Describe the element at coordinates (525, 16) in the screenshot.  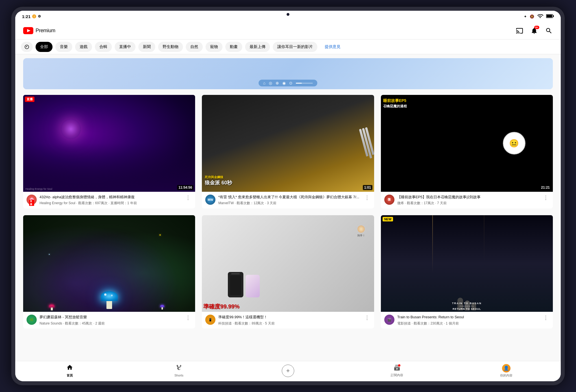
I see `bluetooth-status-icon: ✦` at that location.